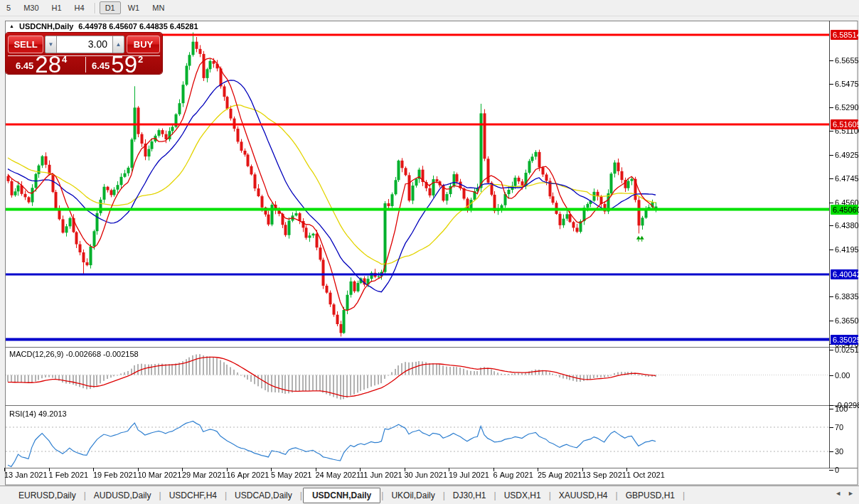 The height and width of the screenshot is (504, 859). Describe the element at coordinates (138, 26) in the screenshot. I see `ohlc-values: 6.44978 6.45607 6.44835 6.45281` at that location.